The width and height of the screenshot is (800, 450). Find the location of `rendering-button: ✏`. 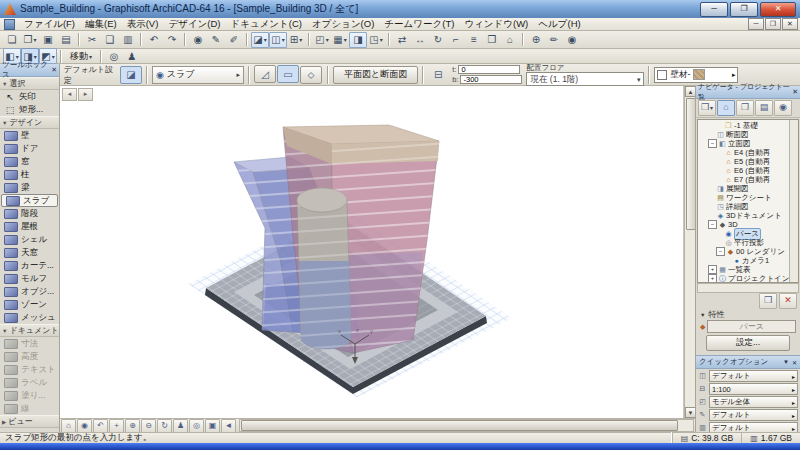

rendering-button: ✏ is located at coordinates (554, 40).